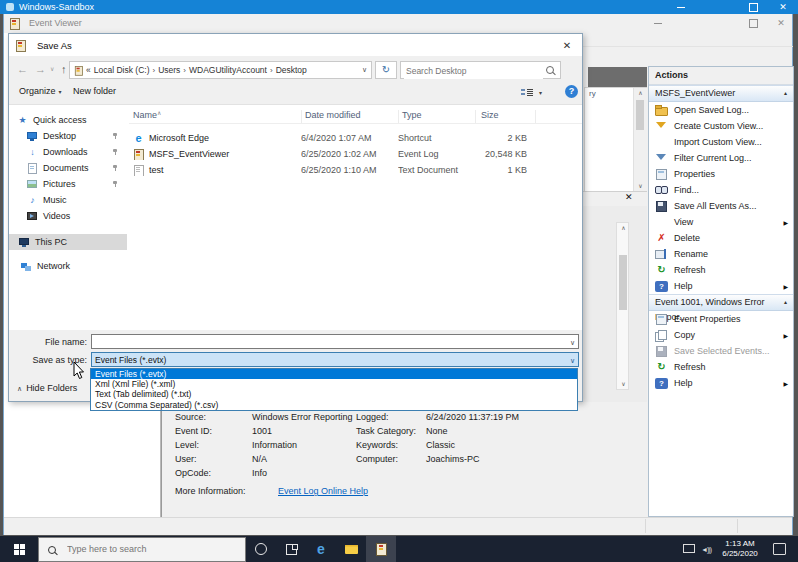 This screenshot has height=562, width=798. I want to click on action-refresh: ↻Refresh, so click(721, 270).